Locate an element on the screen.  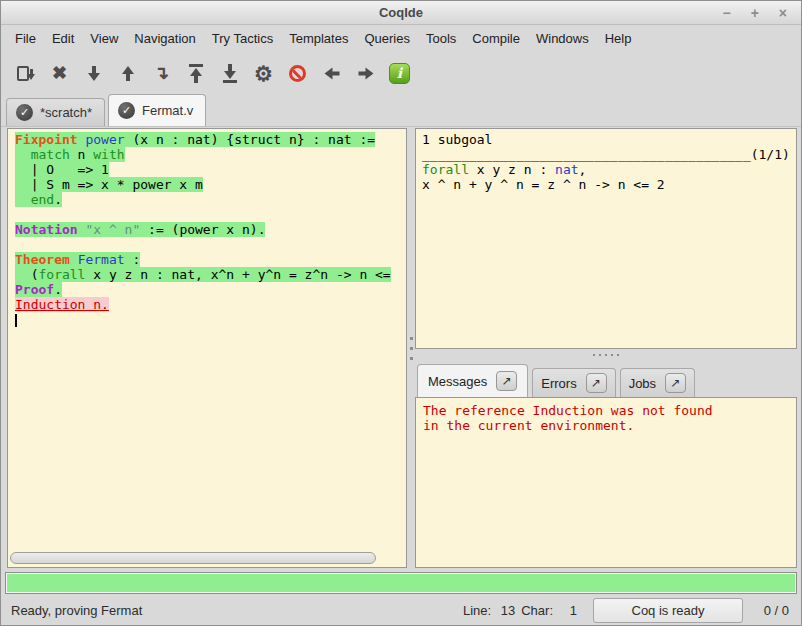
code-line: Induction n. is located at coordinates (210, 304).